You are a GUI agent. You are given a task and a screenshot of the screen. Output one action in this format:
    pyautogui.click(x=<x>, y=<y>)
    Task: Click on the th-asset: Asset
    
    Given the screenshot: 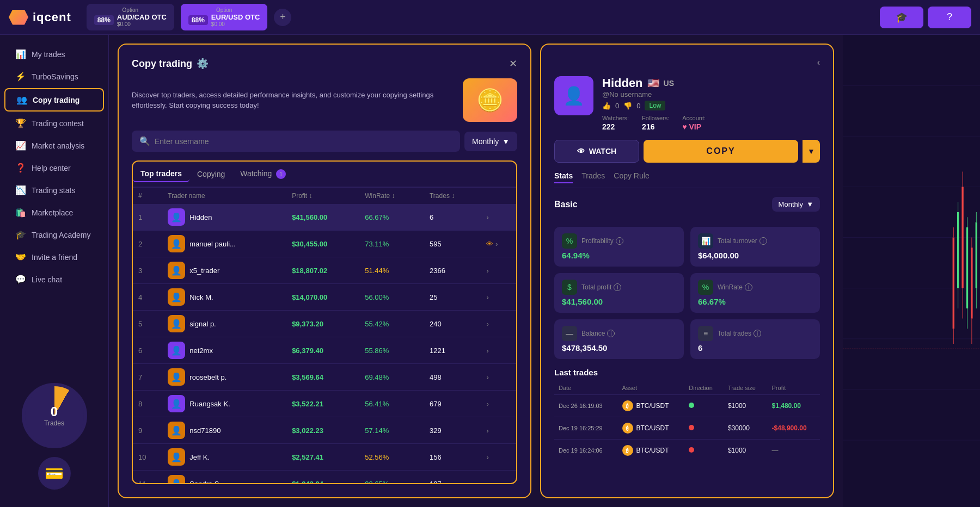 What is the action you would take?
    pyautogui.click(x=651, y=388)
    